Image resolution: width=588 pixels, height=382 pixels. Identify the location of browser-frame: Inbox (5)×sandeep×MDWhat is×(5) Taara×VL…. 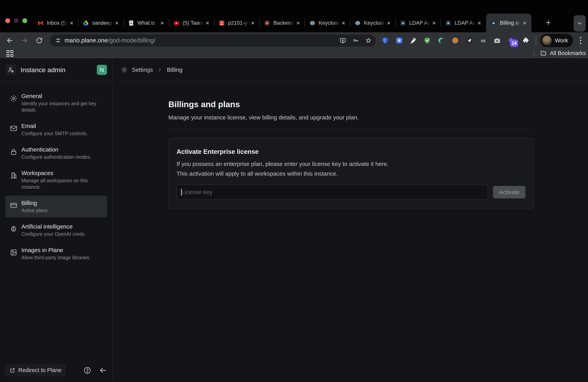
(294, 16).